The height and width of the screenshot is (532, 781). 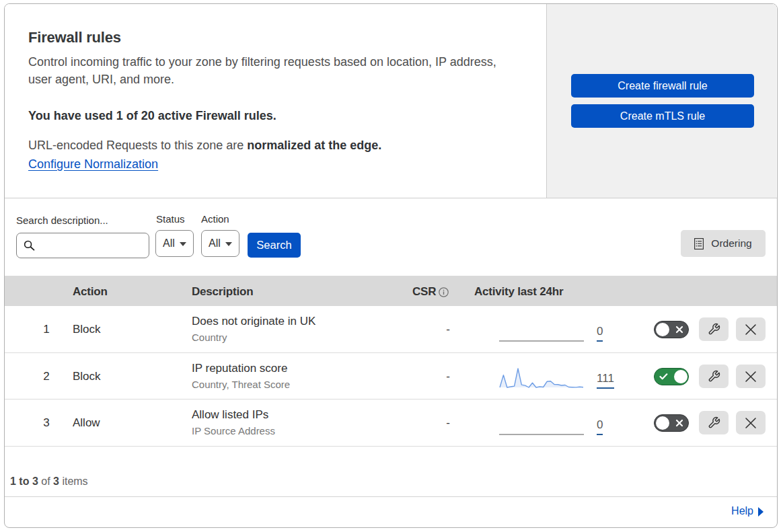 I want to click on ordering-list-icon, so click(x=699, y=243).